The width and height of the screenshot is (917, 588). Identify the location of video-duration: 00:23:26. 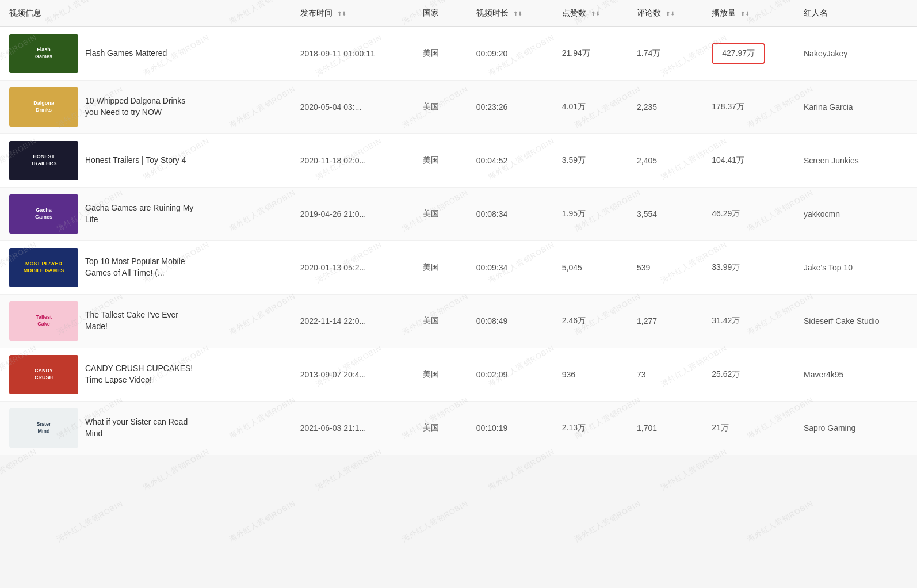
(510, 107).